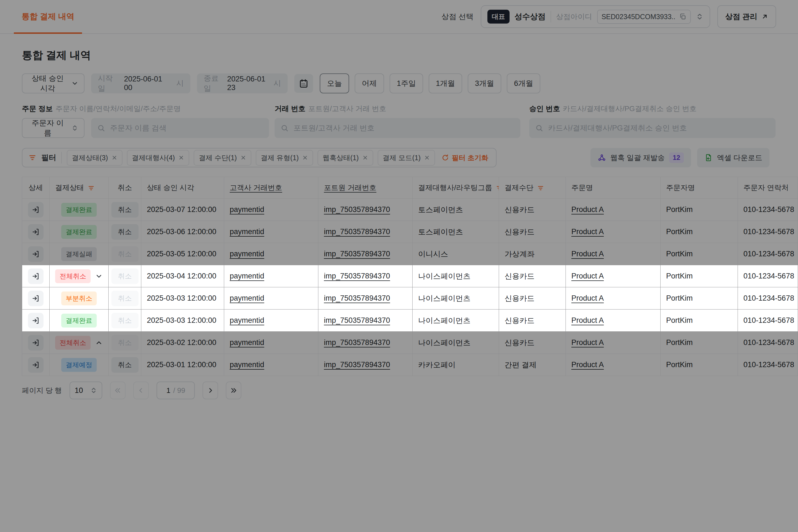 The height and width of the screenshot is (532, 798). What do you see at coordinates (445, 157) in the screenshot?
I see `refresh-icon` at bounding box center [445, 157].